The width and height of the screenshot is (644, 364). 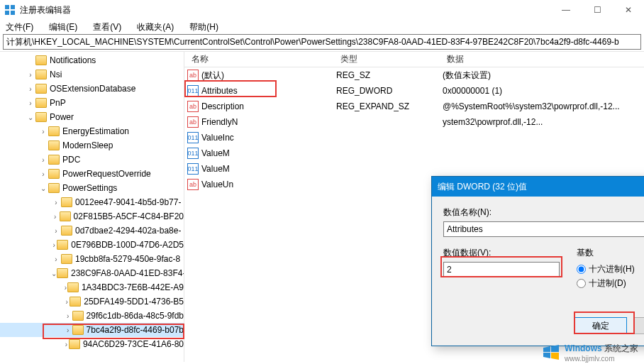 What do you see at coordinates (92, 188) in the screenshot?
I see `tree-item: ⌄PowerSettings` at bounding box center [92, 188].